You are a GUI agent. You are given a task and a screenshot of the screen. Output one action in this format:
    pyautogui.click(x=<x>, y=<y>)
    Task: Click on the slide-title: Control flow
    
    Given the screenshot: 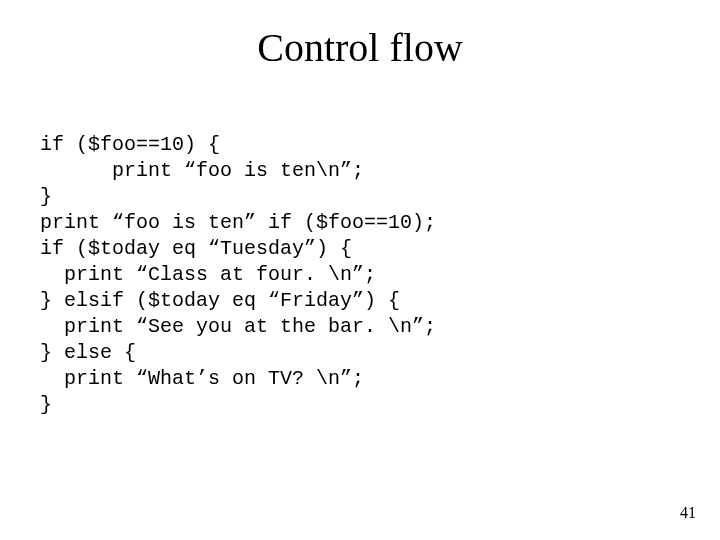 What is the action you would take?
    pyautogui.click(x=360, y=48)
    